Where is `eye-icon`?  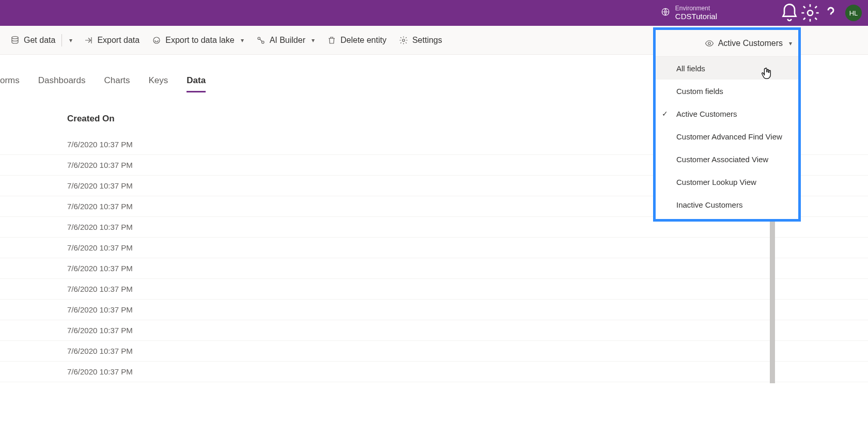
eye-icon is located at coordinates (709, 43).